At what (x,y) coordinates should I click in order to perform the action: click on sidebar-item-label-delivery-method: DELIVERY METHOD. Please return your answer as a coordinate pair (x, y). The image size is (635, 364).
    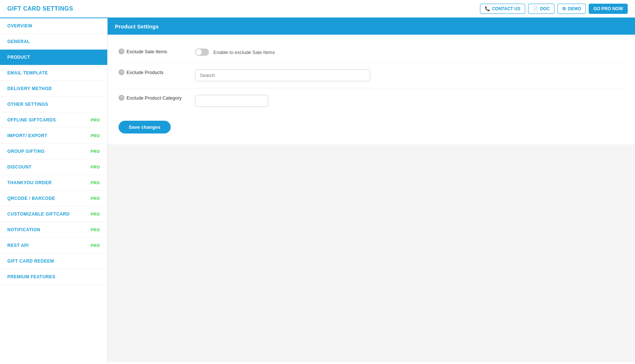
    Looking at the image, I should click on (30, 89).